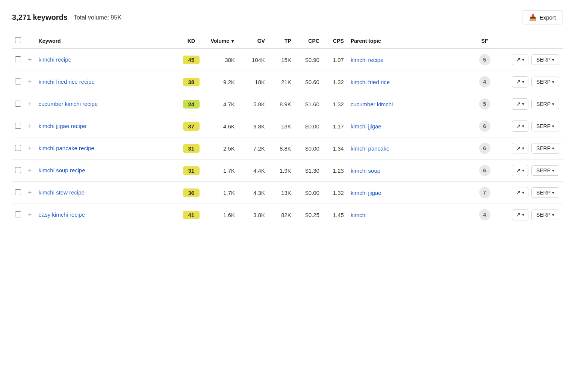 The width and height of the screenshot is (575, 392). What do you see at coordinates (543, 17) in the screenshot?
I see `export-button: 📥 Export` at bounding box center [543, 17].